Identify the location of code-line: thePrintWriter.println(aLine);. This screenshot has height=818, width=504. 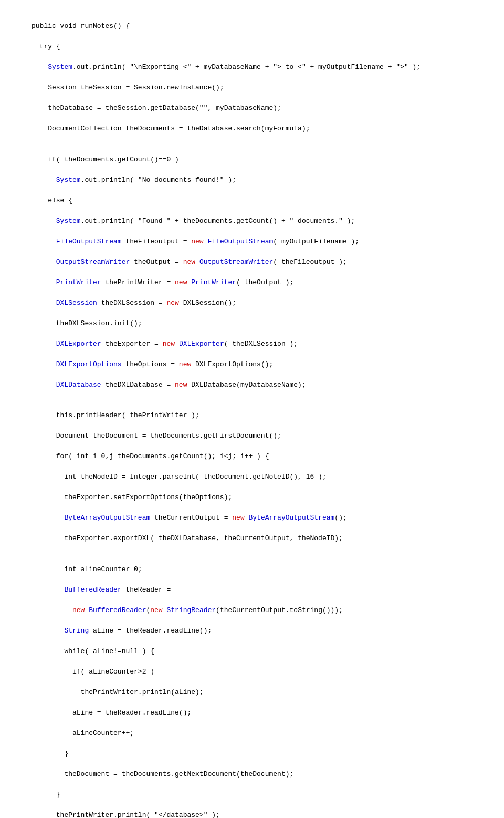
(252, 692).